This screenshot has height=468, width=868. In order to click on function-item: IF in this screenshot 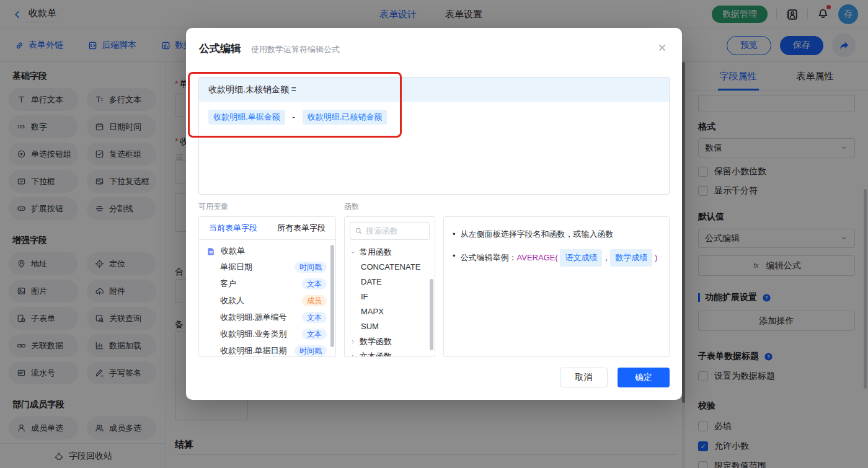, I will do `click(389, 297)`.